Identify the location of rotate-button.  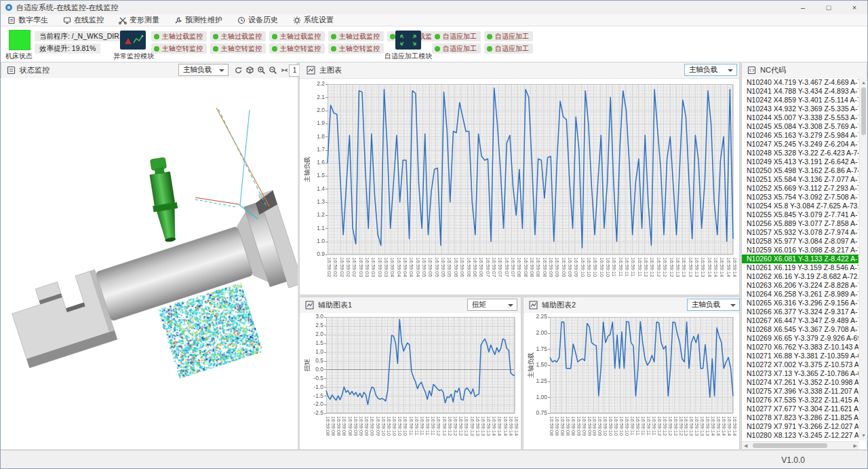
(238, 70).